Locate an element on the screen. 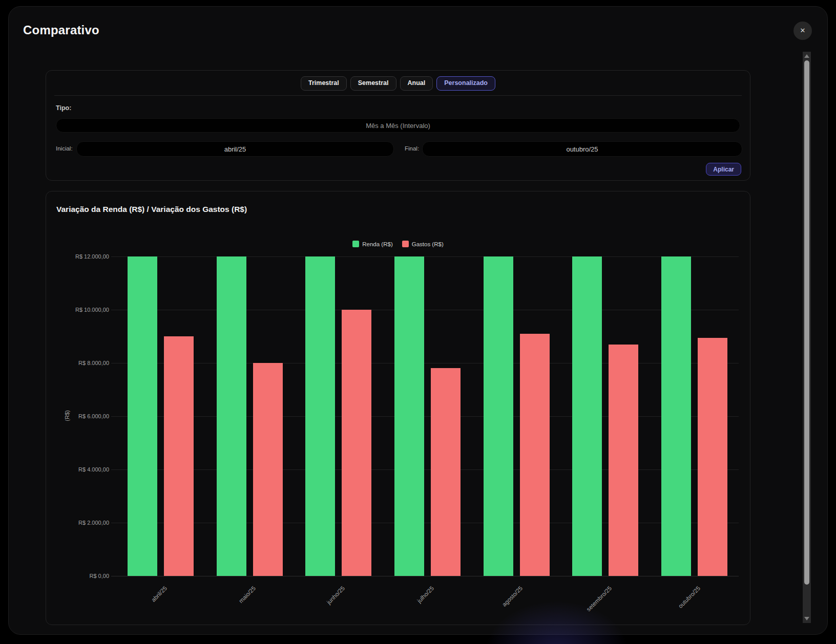 The image size is (836, 644). gridline is located at coordinates (425, 576).